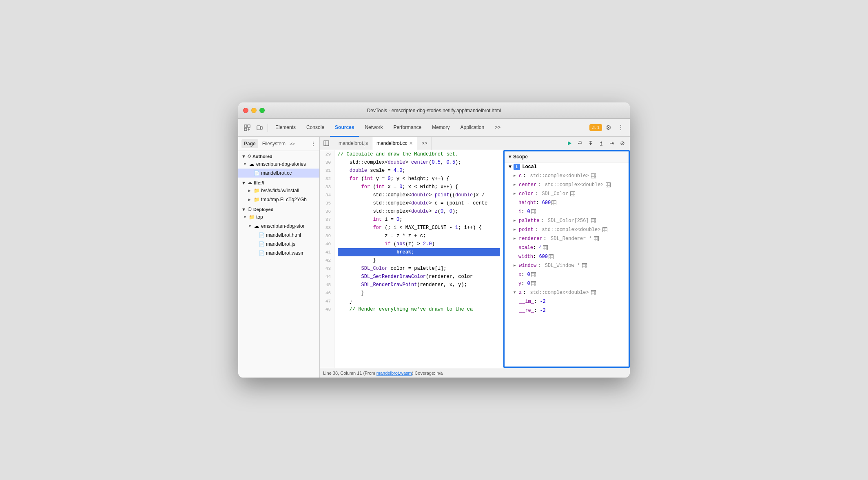 The width and height of the screenshot is (868, 480). I want to click on sidebar-menu-button: ⋮, so click(313, 144).